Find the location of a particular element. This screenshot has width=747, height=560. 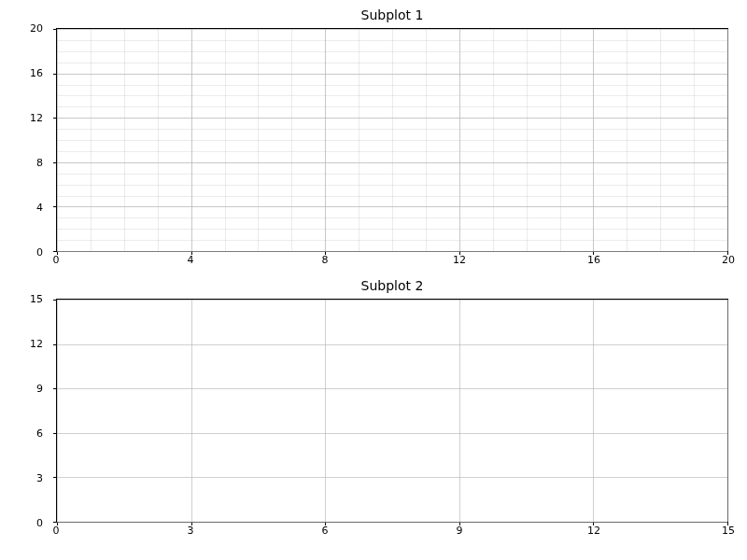

xtick-label: 15 is located at coordinates (728, 530).